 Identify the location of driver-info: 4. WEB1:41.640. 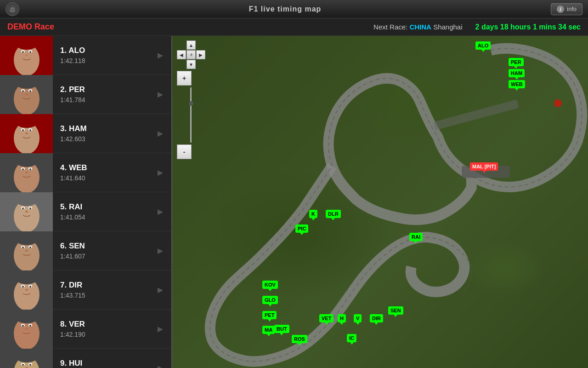
(102, 172).